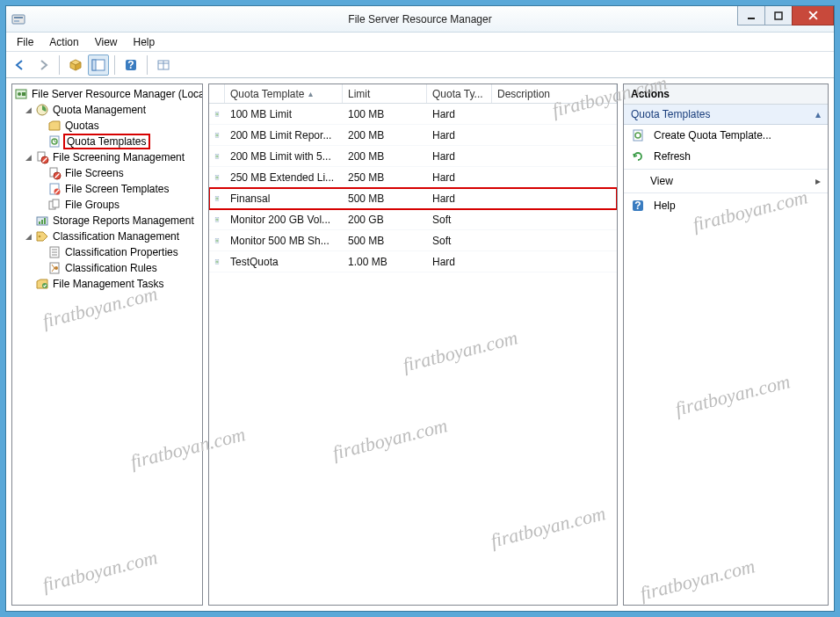 Image resolution: width=840 pixels, height=617 pixels. What do you see at coordinates (413, 199) in the screenshot?
I see `table-row: Finansal500 MBHard` at bounding box center [413, 199].